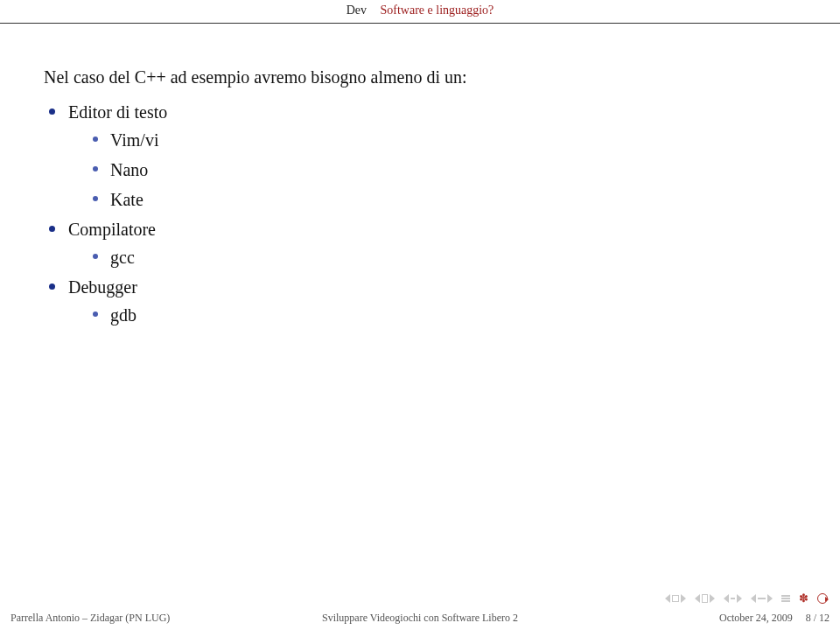 This screenshot has width=840, height=630. Describe the element at coordinates (774, 618) in the screenshot. I see `footer-right: October 24, 2009 8 / 12` at that location.